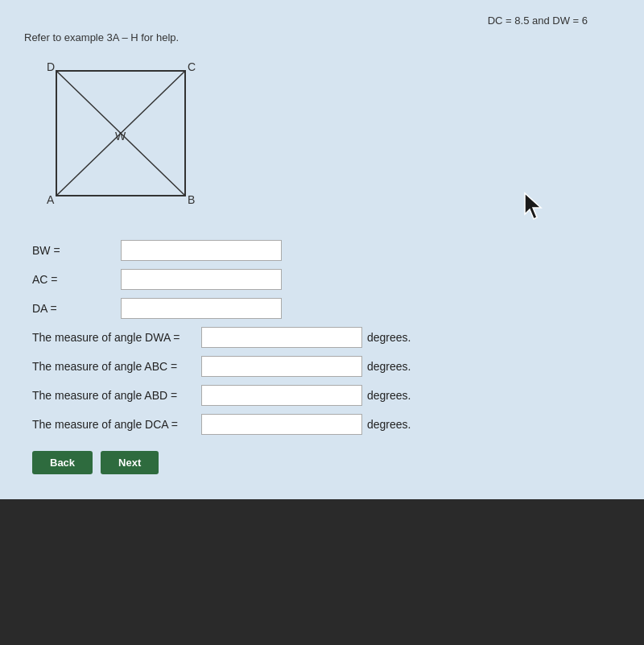 Image resolution: width=644 pixels, height=645 pixels. What do you see at coordinates (389, 424) in the screenshot?
I see `angle-dca-degrees: degrees.` at bounding box center [389, 424].